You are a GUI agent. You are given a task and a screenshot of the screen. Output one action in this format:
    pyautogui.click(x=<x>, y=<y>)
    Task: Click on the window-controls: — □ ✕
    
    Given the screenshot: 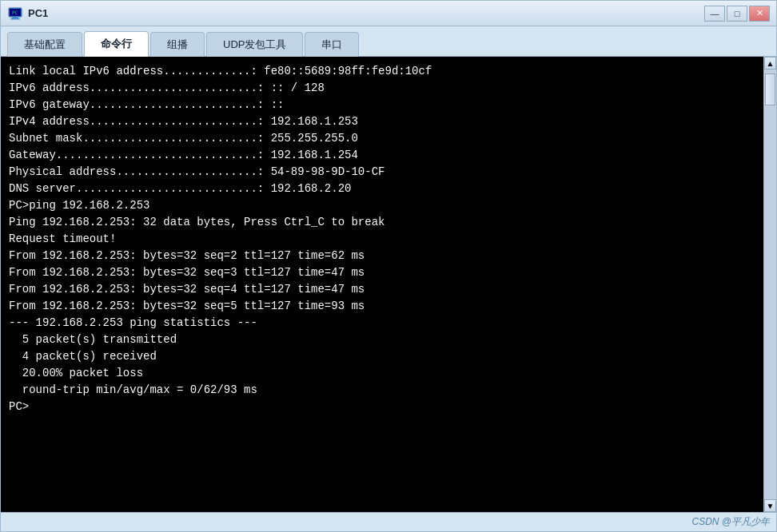 What is the action you would take?
    pyautogui.click(x=737, y=14)
    